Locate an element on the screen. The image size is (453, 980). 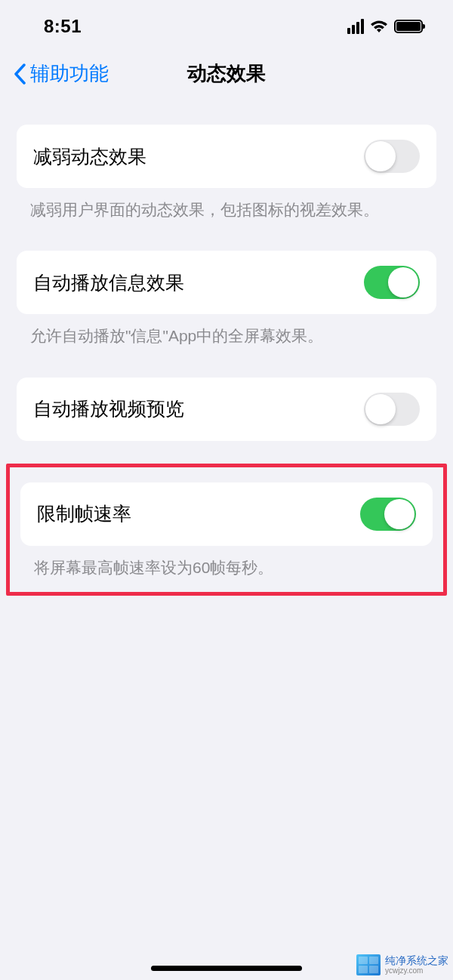
battery-icon is located at coordinates (408, 26).